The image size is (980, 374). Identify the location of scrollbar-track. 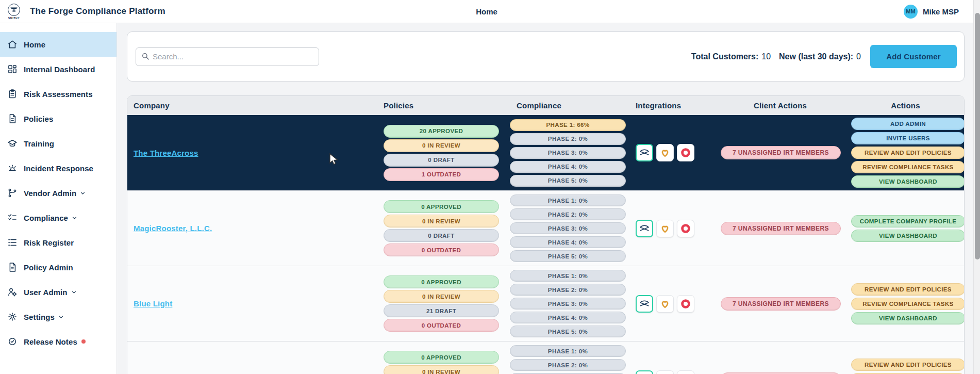
(976, 187).